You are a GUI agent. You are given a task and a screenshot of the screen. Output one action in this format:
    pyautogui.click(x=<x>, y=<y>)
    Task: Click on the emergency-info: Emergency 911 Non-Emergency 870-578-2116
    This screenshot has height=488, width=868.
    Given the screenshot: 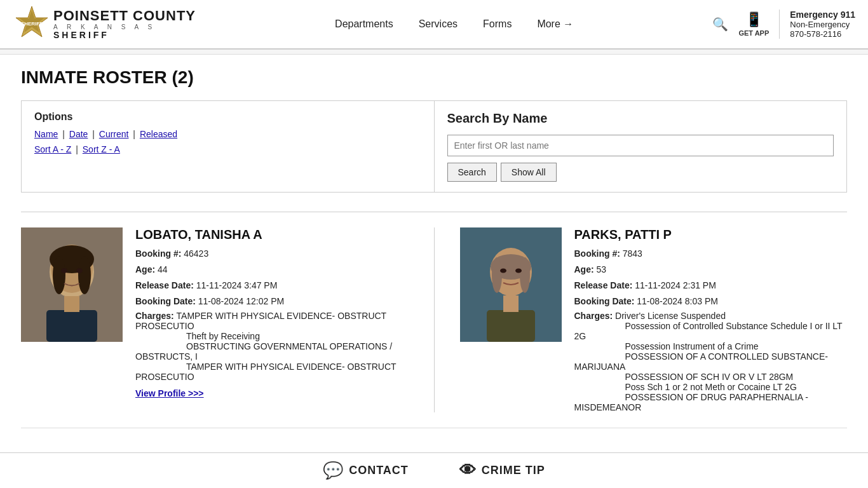 What is the action you would take?
    pyautogui.click(x=817, y=24)
    